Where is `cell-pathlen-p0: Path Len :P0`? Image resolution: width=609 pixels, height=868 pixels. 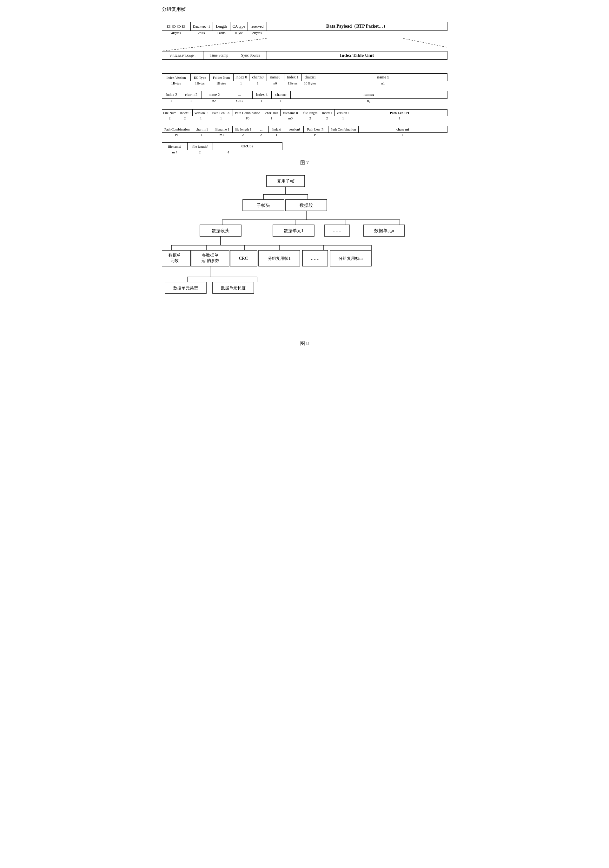
cell-pathlen-p0: Path Len :P0 is located at coordinates (221, 113).